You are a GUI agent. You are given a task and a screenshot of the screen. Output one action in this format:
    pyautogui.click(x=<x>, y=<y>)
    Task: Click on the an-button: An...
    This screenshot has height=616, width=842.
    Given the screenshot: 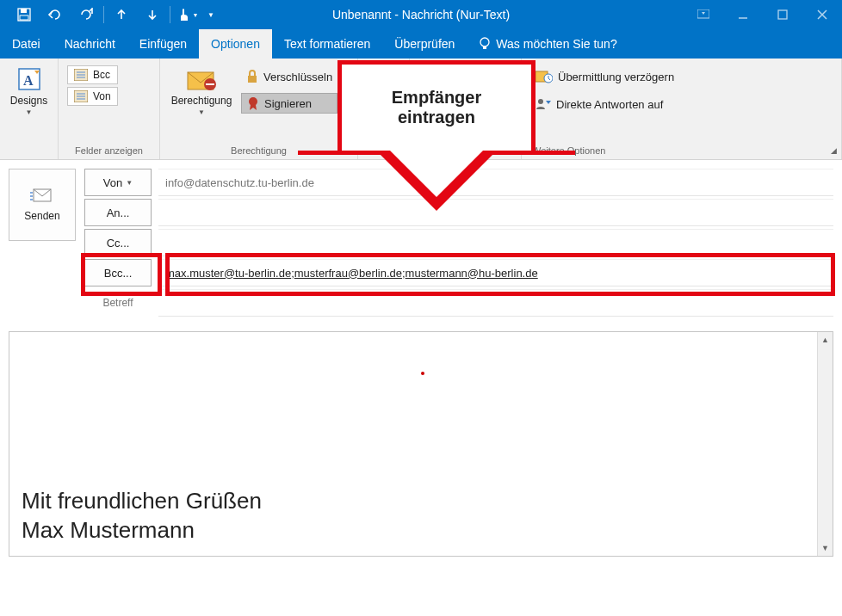 What is the action you would take?
    pyautogui.click(x=118, y=213)
    